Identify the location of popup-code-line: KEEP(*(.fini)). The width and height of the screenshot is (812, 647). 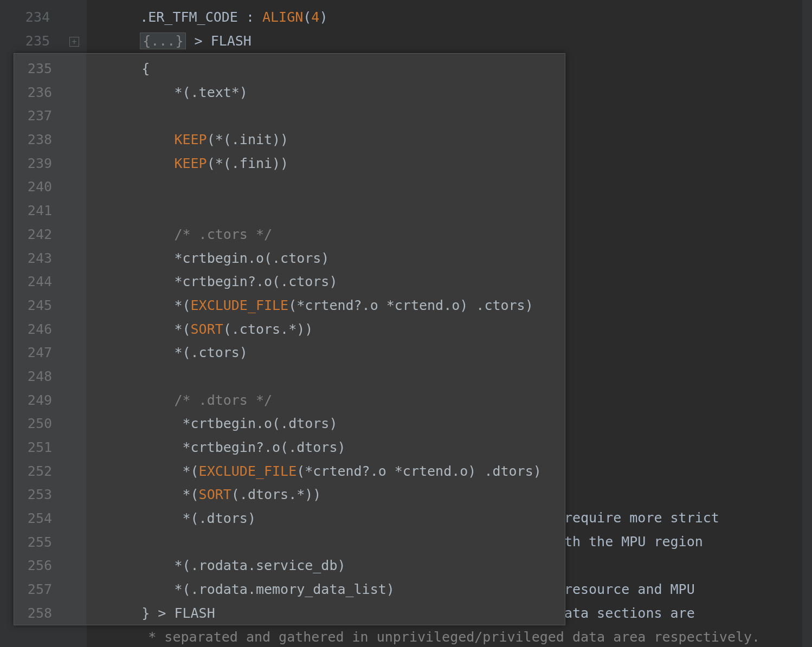
(337, 164).